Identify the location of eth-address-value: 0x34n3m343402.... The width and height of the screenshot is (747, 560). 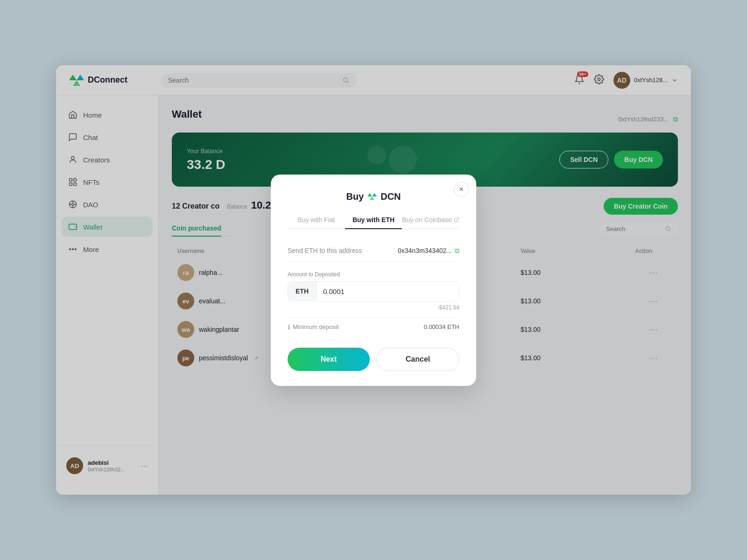
(425, 251).